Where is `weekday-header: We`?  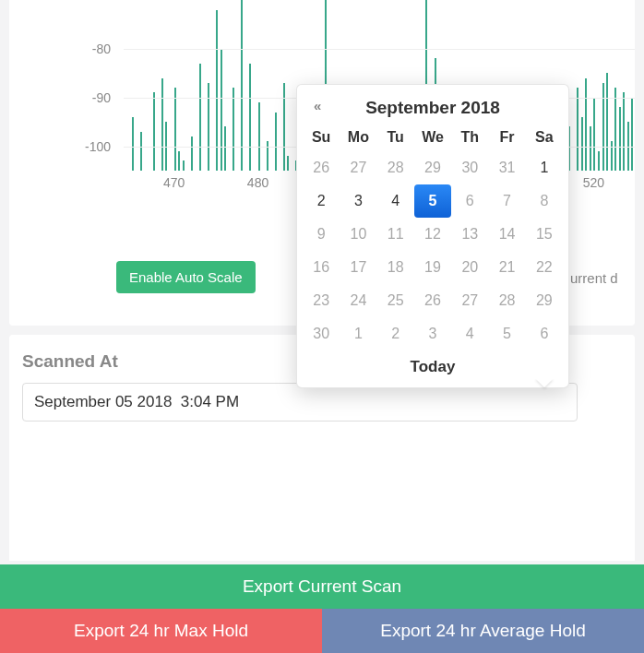
weekday-header: We is located at coordinates (433, 138).